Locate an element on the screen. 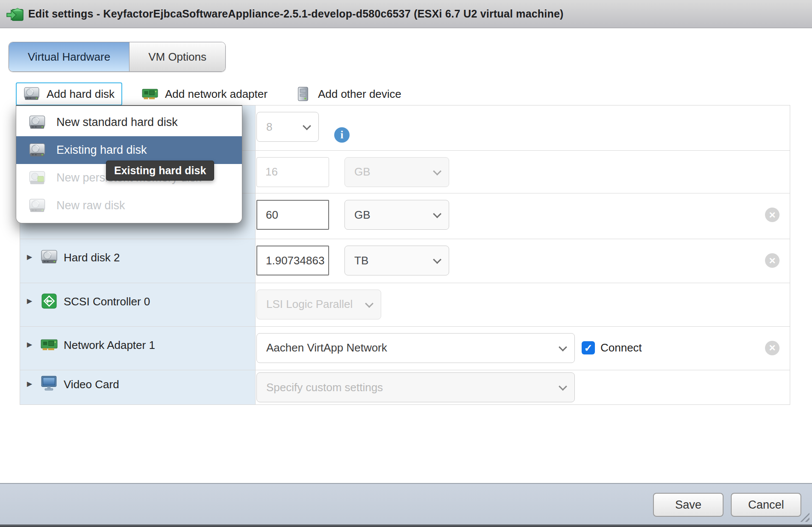 This screenshot has width=812, height=527. cpu-value-cell: 8 i is located at coordinates (523, 128).